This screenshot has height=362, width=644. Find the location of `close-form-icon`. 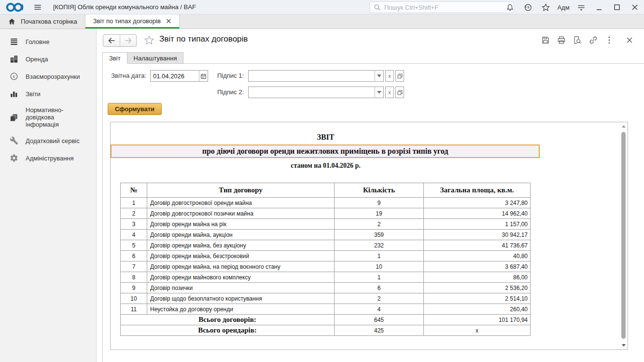

close-form-icon is located at coordinates (630, 40).